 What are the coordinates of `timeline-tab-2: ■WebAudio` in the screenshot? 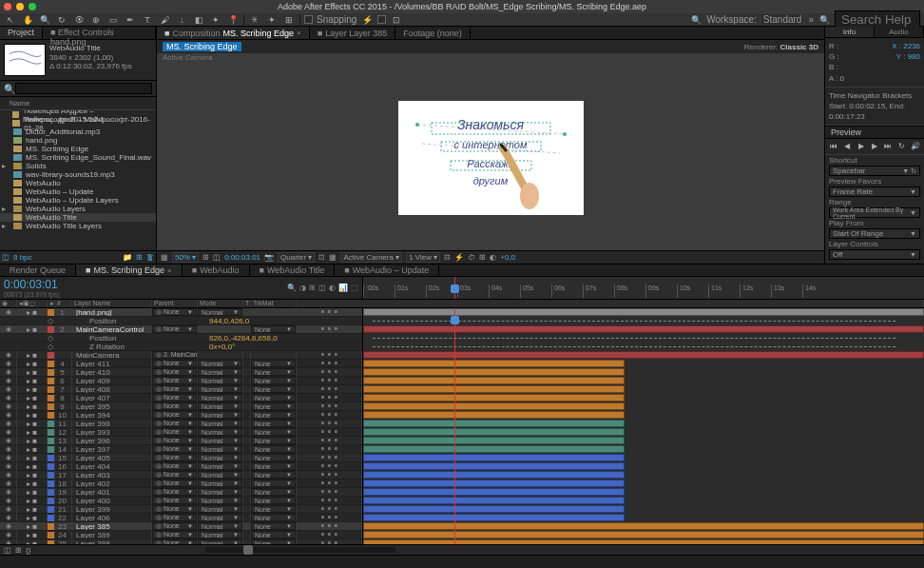 It's located at (217, 270).